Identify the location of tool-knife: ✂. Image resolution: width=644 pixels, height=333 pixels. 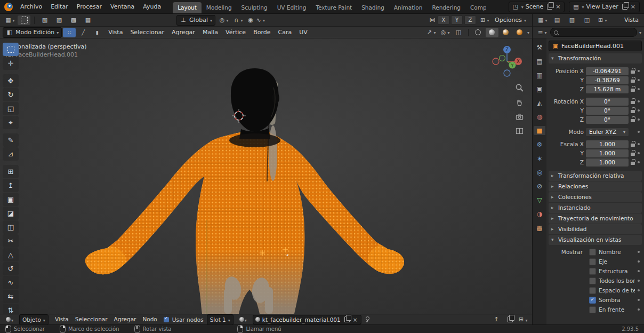
(11, 241).